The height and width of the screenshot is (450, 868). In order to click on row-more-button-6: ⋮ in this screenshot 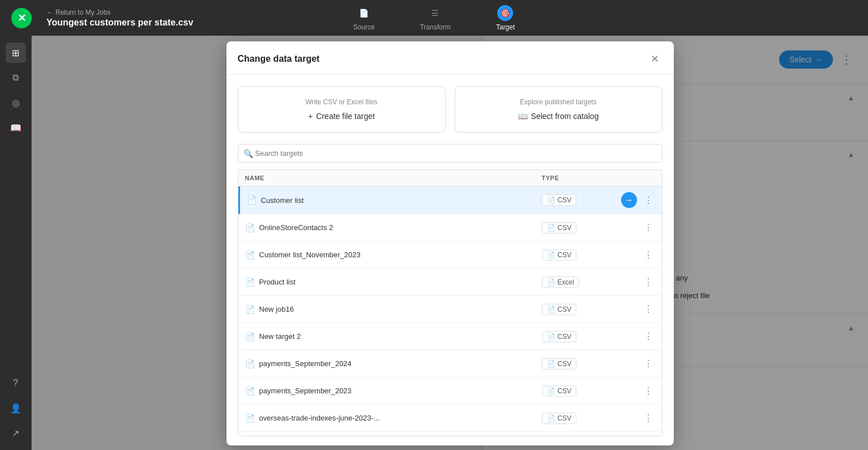, I will do `click(648, 364)`.